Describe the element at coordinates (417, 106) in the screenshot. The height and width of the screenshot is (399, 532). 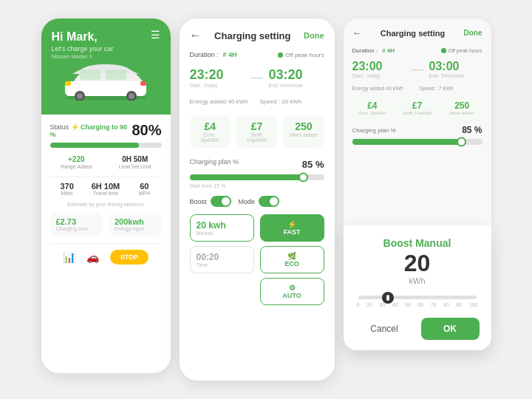
I see `card3-tariff-val: £7` at that location.